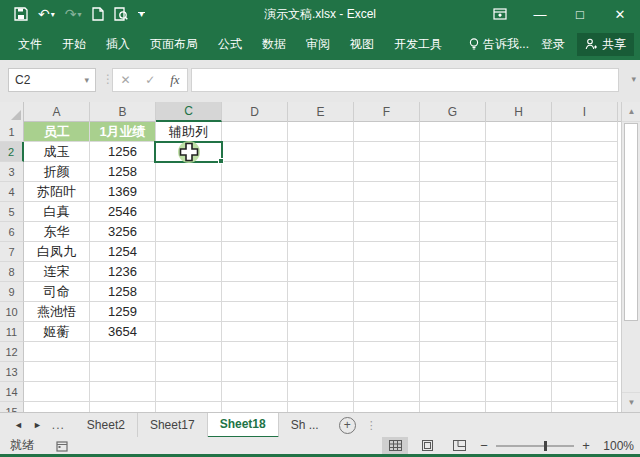 Image resolution: width=640 pixels, height=457 pixels. What do you see at coordinates (189, 392) in the screenshot?
I see `cell-C14` at bounding box center [189, 392].